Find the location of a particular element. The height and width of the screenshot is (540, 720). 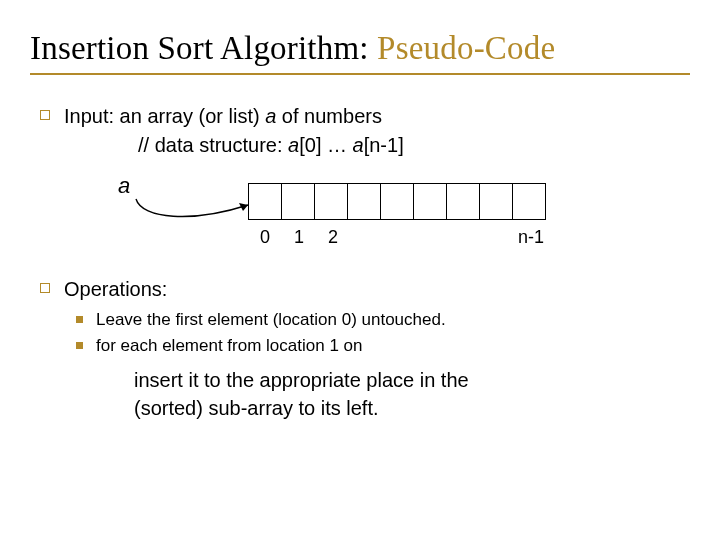

array-label-a: a is located at coordinates (124, 186).